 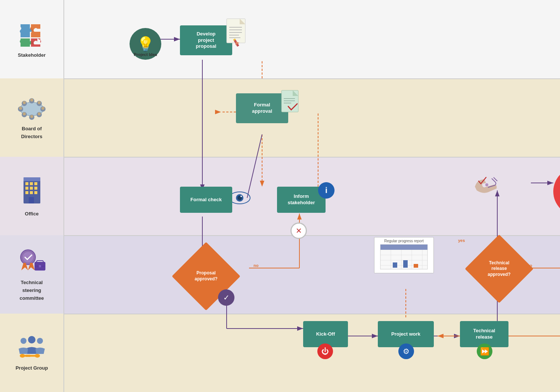 I want to click on formal-approval-box: Formalapproval, so click(x=262, y=108).